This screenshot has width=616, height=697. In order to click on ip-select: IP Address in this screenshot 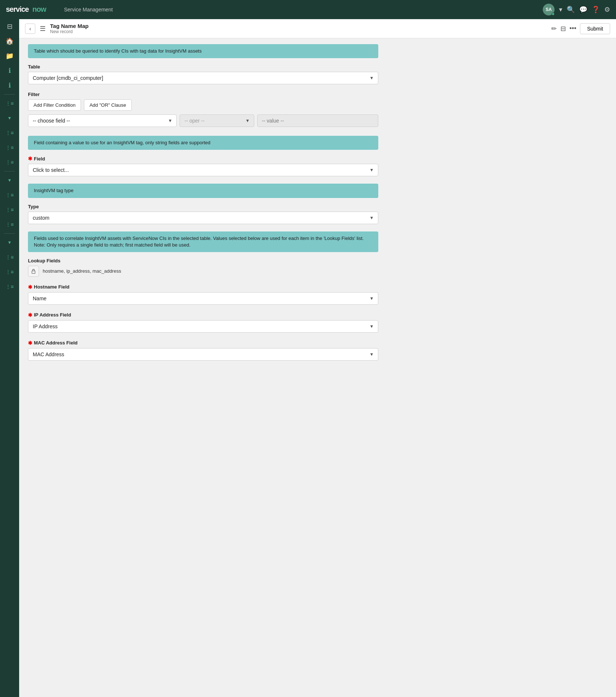, I will do `click(203, 326)`.